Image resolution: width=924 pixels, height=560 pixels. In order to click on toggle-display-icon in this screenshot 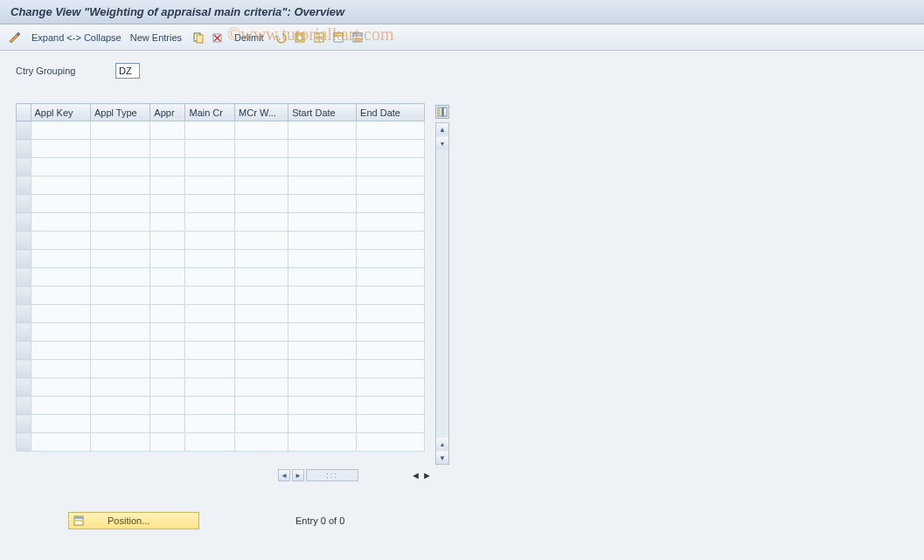, I will do `click(15, 38)`.